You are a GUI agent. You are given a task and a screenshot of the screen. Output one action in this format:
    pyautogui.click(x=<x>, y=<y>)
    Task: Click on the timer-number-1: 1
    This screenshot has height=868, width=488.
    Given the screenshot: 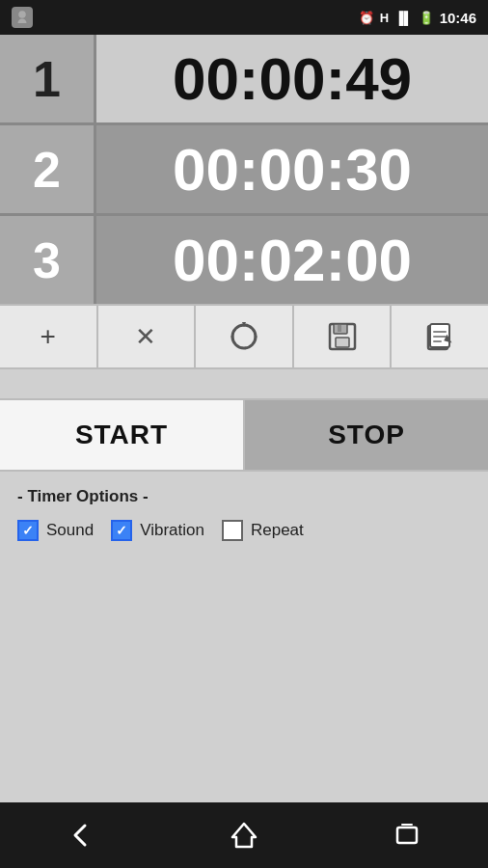 What is the action you would take?
    pyautogui.click(x=48, y=79)
    